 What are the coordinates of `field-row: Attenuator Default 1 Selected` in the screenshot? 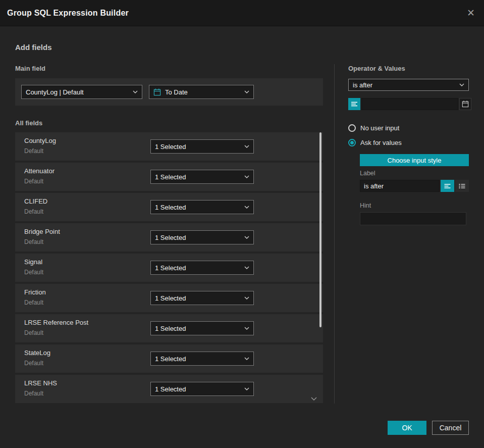 It's located at (169, 177).